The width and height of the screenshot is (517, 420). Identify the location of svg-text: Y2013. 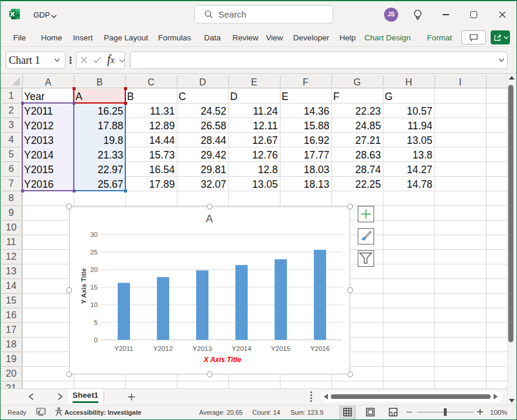
(203, 349).